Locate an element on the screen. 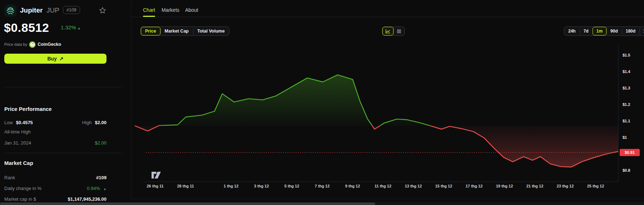  ath-date: Jan 31, 2024 is located at coordinates (18, 143).